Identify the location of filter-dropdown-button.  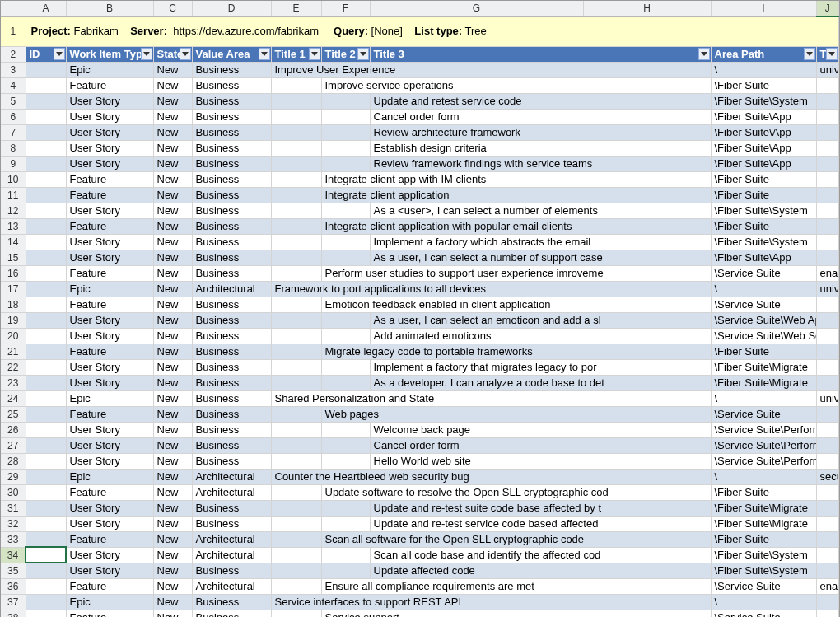
(147, 54).